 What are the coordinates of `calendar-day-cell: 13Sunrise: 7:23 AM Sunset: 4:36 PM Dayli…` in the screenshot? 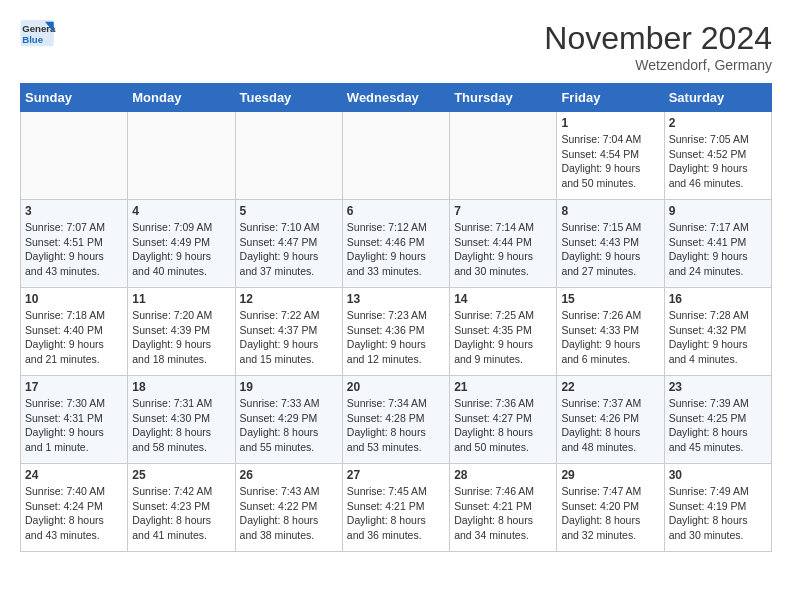 It's located at (396, 332).